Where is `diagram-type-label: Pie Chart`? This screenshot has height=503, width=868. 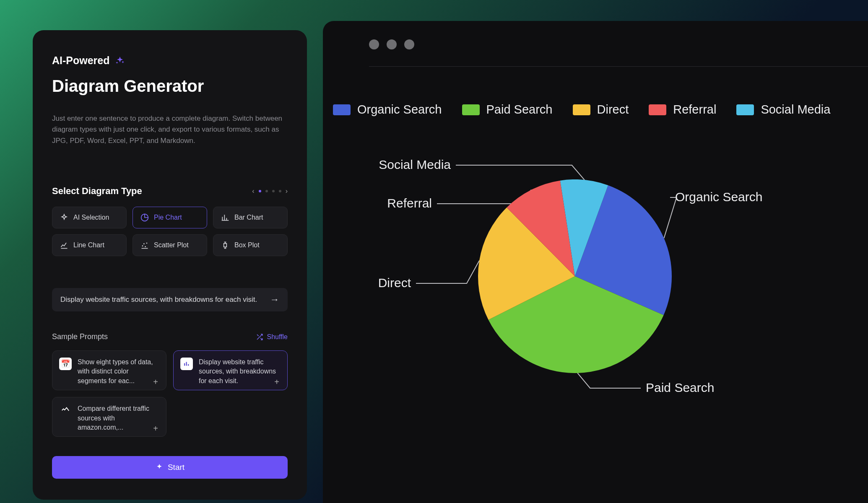 diagram-type-label: Pie Chart is located at coordinates (168, 218).